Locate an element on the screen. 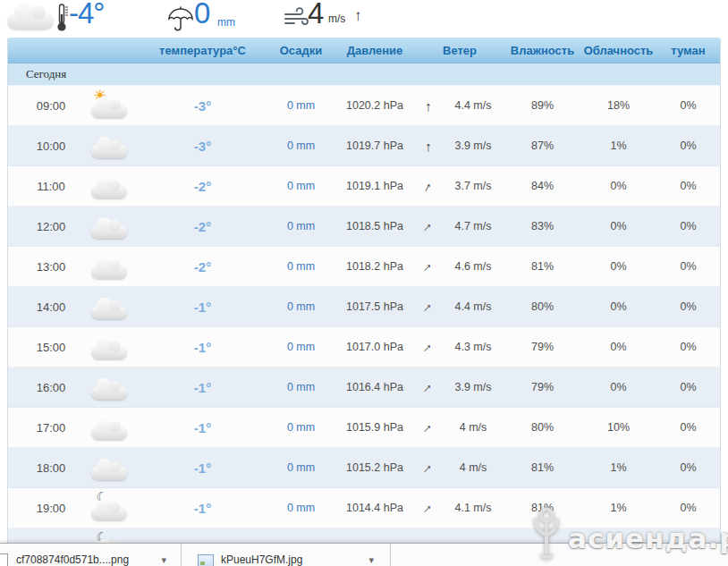  table-row: 12:00 -2° 0 mm 1018.5 hPa ↑ 4.7 m/s 83% … is located at coordinates (364, 227).